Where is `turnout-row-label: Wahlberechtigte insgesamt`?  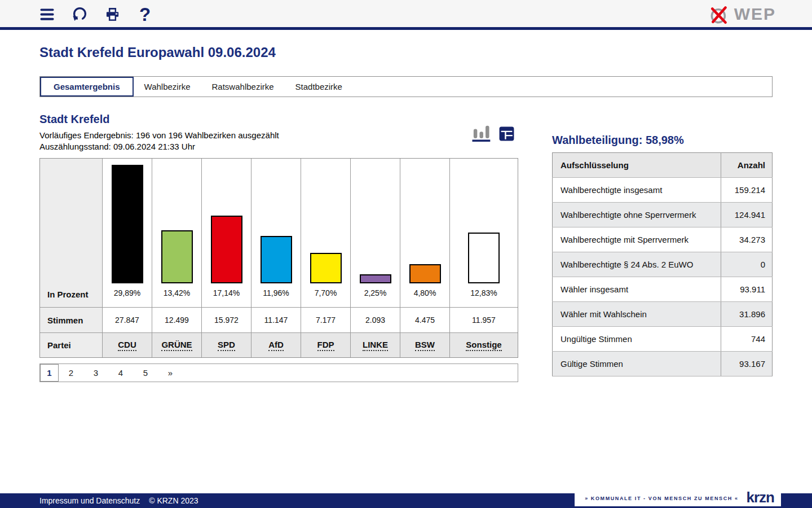
turnout-row-label: Wahlberechtigte insgesamt is located at coordinates (637, 190).